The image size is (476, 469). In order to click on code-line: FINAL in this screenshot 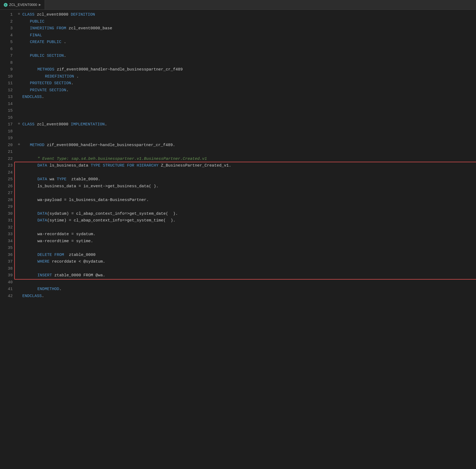, I will do `click(245, 36)`.